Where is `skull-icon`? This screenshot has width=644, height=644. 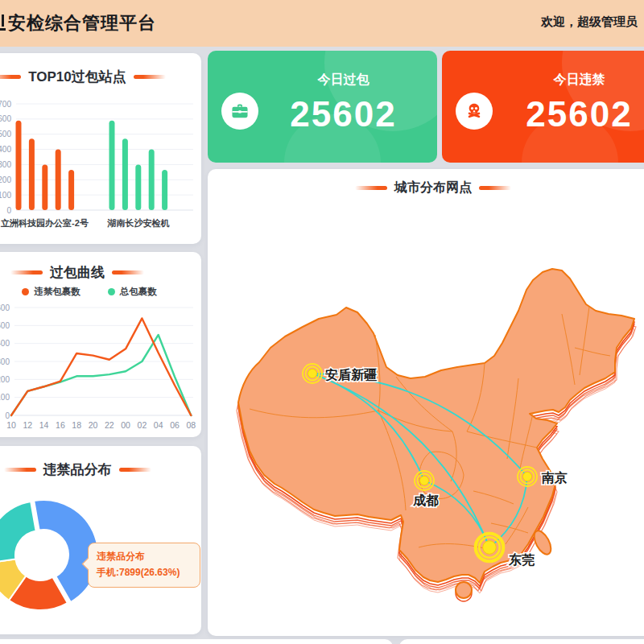 skull-icon is located at coordinates (474, 111).